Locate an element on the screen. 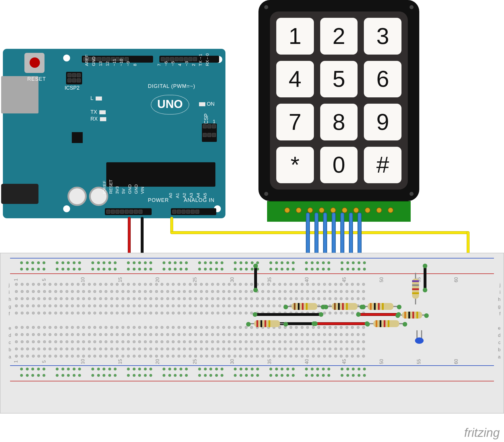 The width and height of the screenshot is (504, 442). icsp2-label: ICSP2 is located at coordinates (72, 88).